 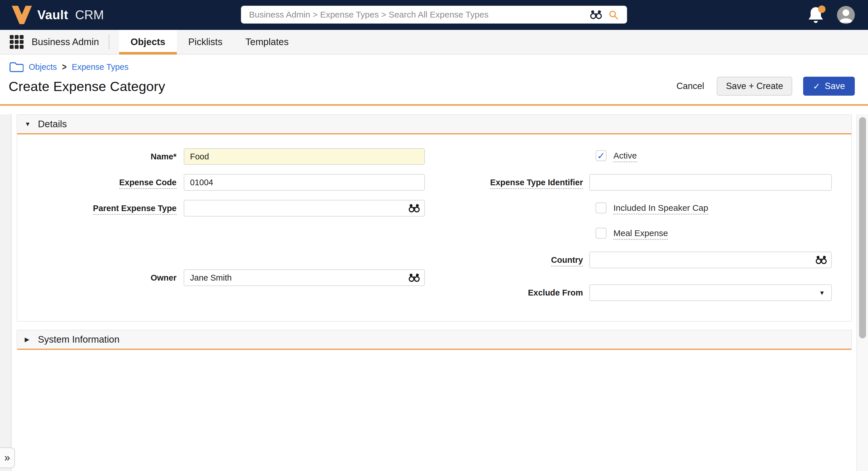 What do you see at coordinates (633, 293) in the screenshot?
I see `field-row-exclude-from: Exclude From ▼` at bounding box center [633, 293].